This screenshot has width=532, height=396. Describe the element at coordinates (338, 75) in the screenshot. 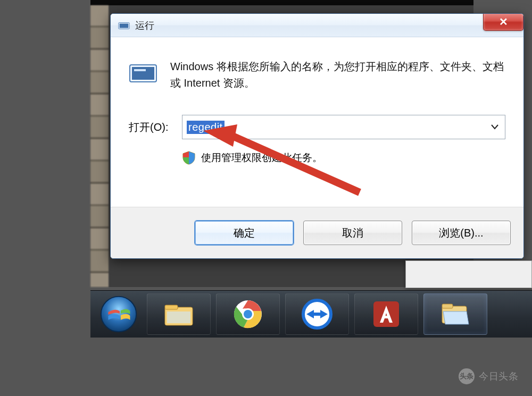

I see `description-text: Windows 将根据您所输入的名称，为您打开相应的程序、文件夹、文档或 Int…` at that location.